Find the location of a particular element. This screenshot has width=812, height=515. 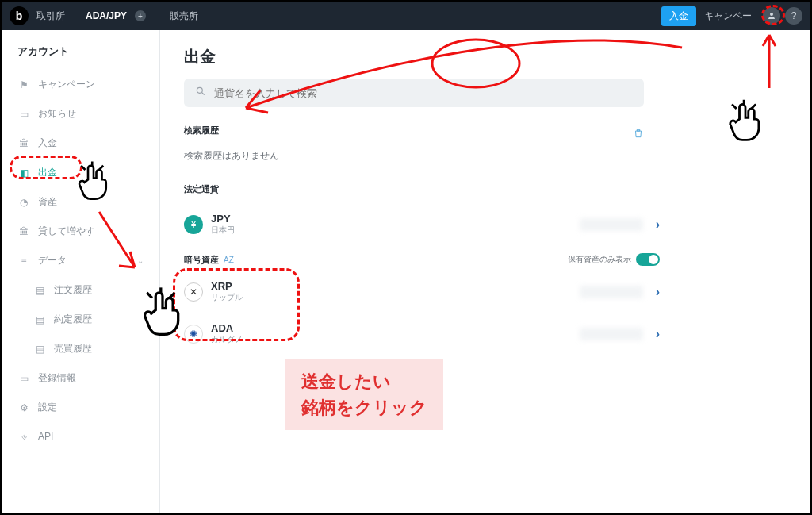

search-icon is located at coordinates (201, 93).